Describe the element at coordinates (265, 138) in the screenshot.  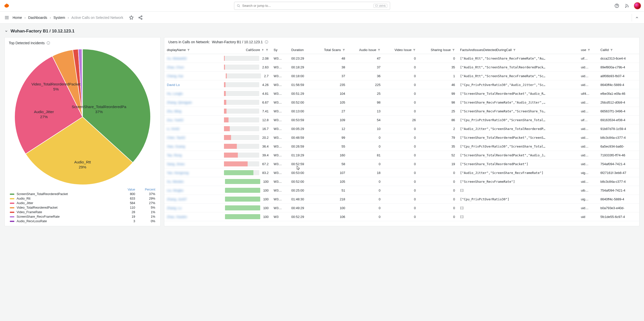
I see `score-value: 20.2` at that location.